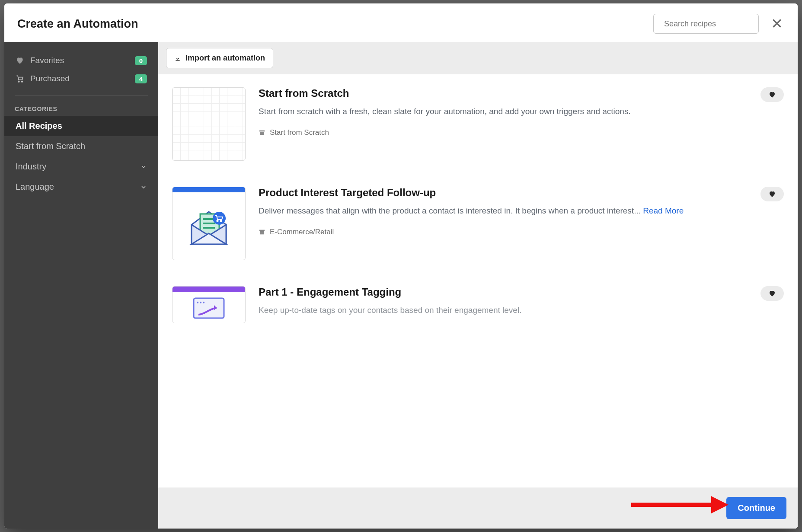 The image size is (802, 532). I want to click on recipe-category: E-Commerce/Retail, so click(521, 232).